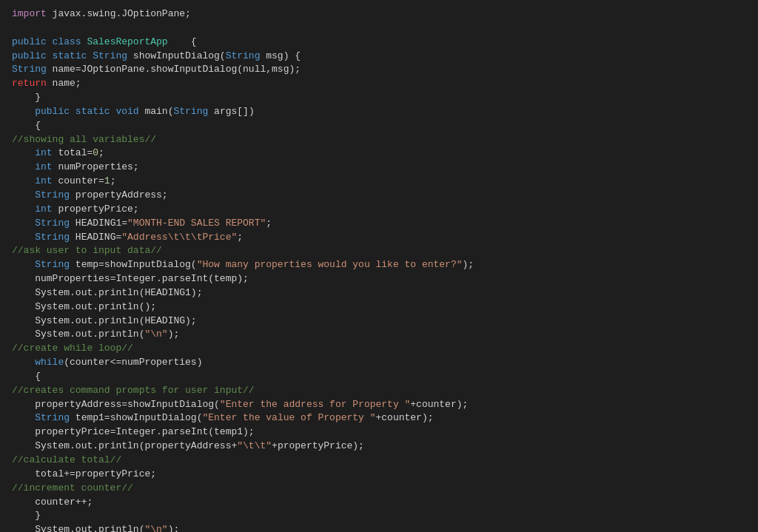 The height and width of the screenshot is (532, 758). Describe the element at coordinates (179, 56) in the screenshot. I see `code-token: showInputDialog(` at that location.